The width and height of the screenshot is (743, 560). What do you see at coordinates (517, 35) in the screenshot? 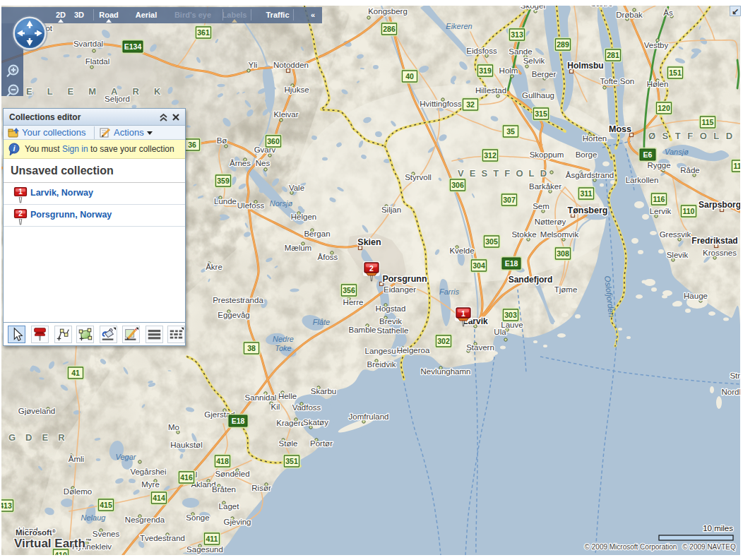
I see `svg-text: 313` at bounding box center [517, 35].